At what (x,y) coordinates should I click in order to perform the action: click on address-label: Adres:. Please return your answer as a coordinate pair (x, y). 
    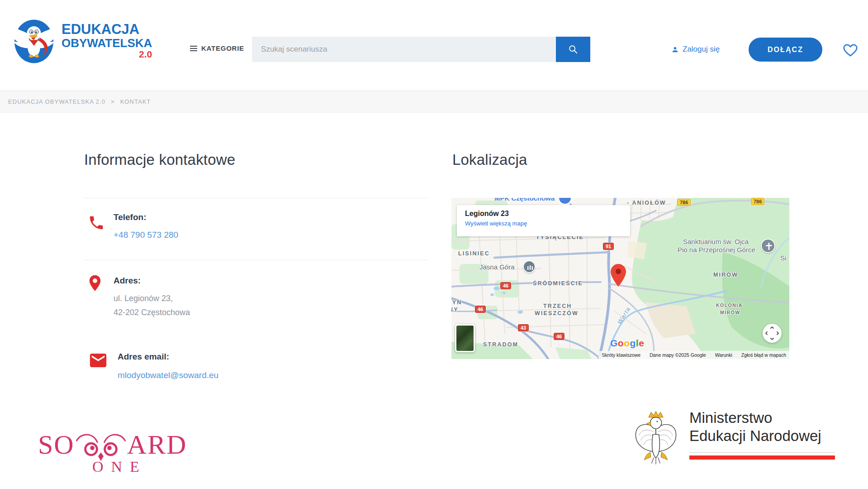
    Looking at the image, I should click on (127, 281).